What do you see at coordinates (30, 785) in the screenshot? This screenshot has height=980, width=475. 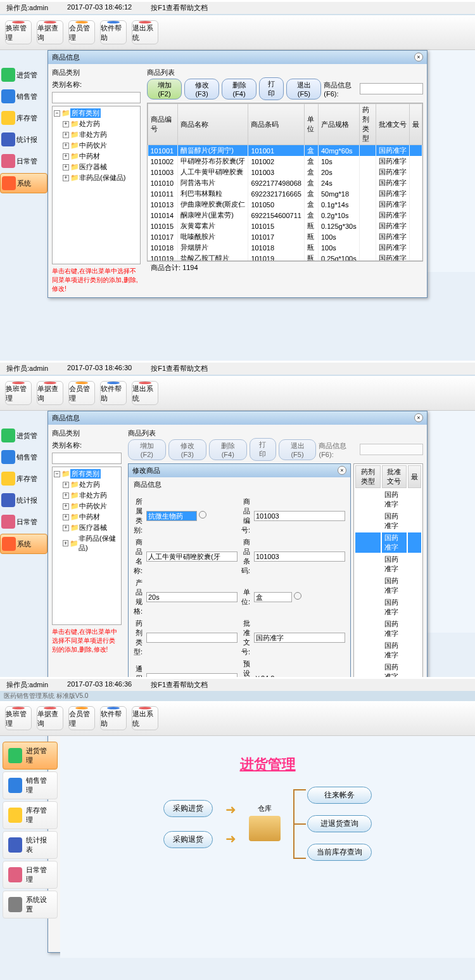 I see `sidebar-item: 销售管理` at bounding box center [30, 785].